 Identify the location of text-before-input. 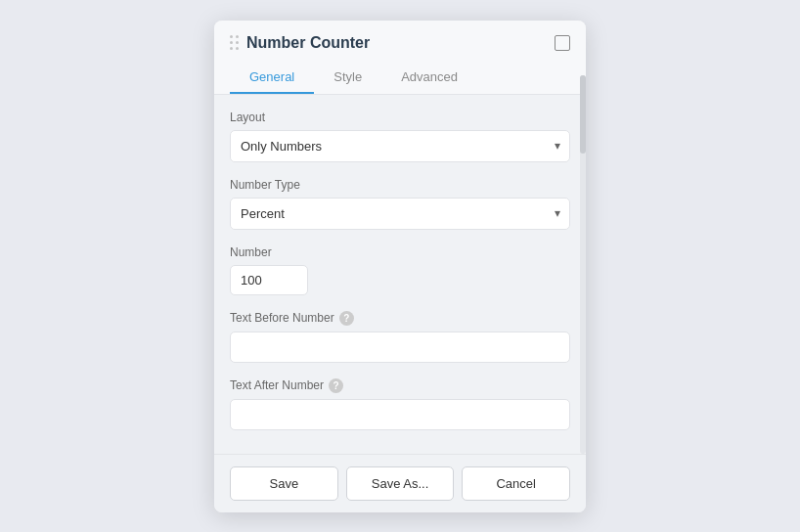
(400, 347).